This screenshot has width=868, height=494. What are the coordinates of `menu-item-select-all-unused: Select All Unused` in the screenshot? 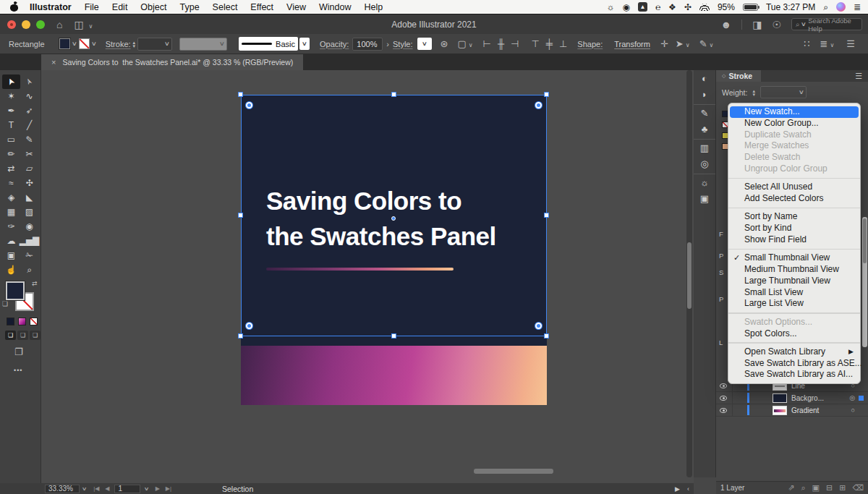 It's located at (794, 187).